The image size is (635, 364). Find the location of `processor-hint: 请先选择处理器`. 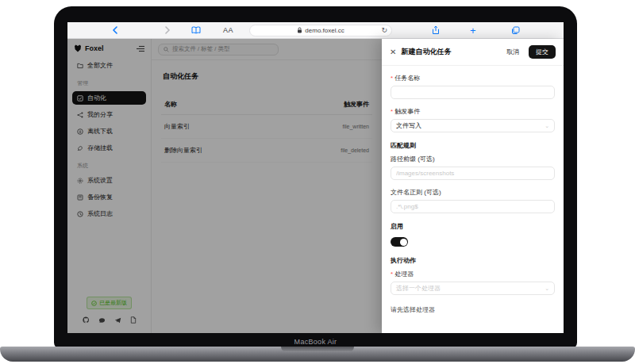

processor-hint: 请先选择处理器 is located at coordinates (473, 309).